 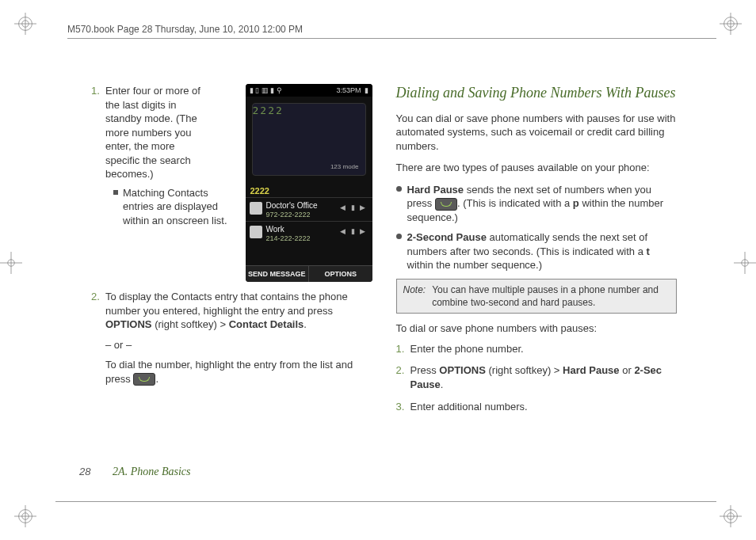 I want to click on step-2-text-a: To display the Contacts entry that conta…, so click(x=227, y=304).